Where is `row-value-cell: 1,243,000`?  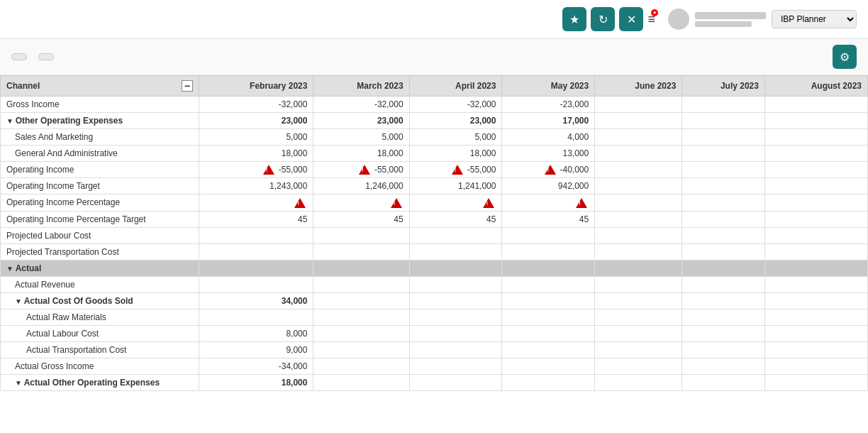
row-value-cell: 1,243,000 is located at coordinates (257, 186).